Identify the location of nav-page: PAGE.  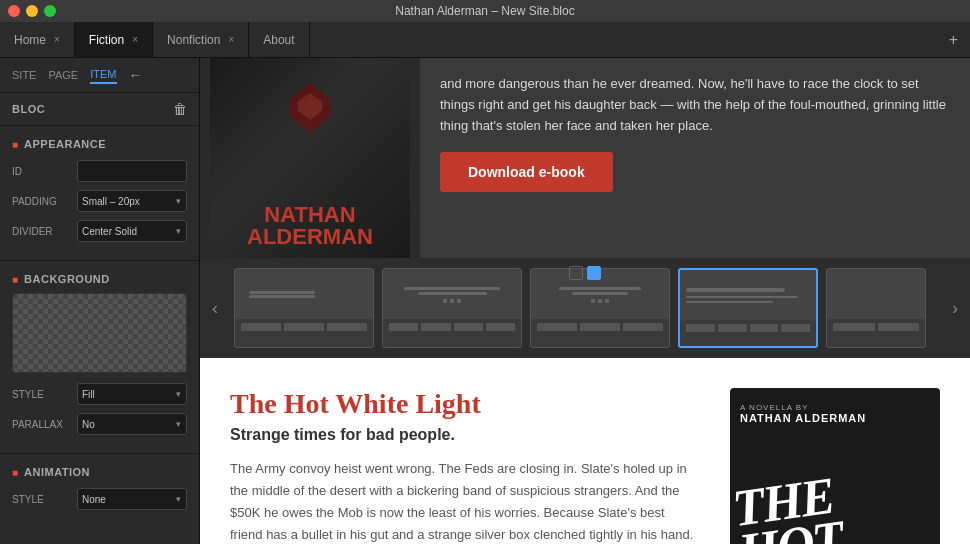
(63, 75).